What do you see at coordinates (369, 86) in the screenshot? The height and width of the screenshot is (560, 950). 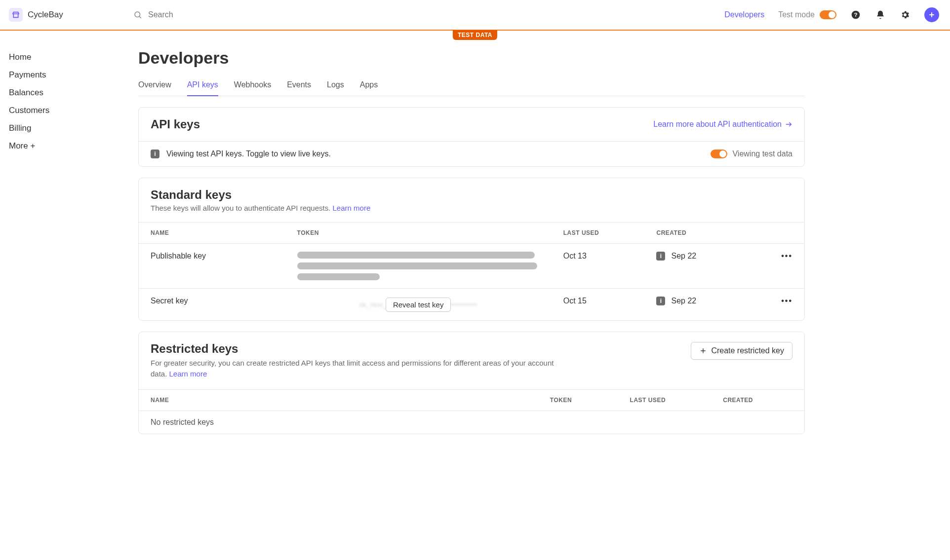 I see `tab-apps: Apps` at bounding box center [369, 86].